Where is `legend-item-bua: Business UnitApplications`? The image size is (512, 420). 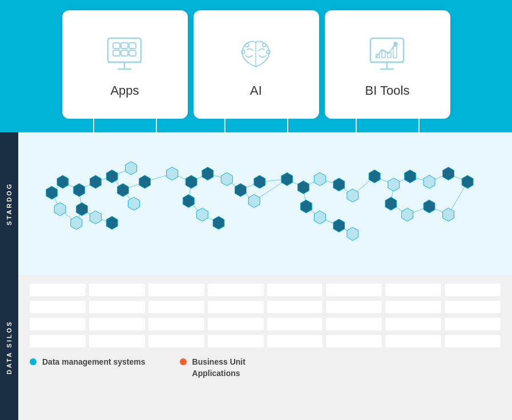 legend-item-bua: Business UnitApplications is located at coordinates (212, 368).